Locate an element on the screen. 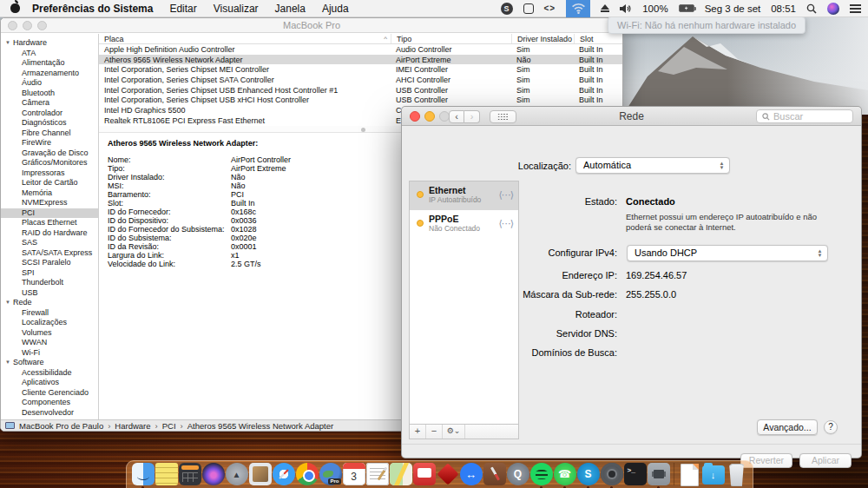 The width and height of the screenshot is (868, 488). dock-item-calendar: 3 is located at coordinates (354, 476).